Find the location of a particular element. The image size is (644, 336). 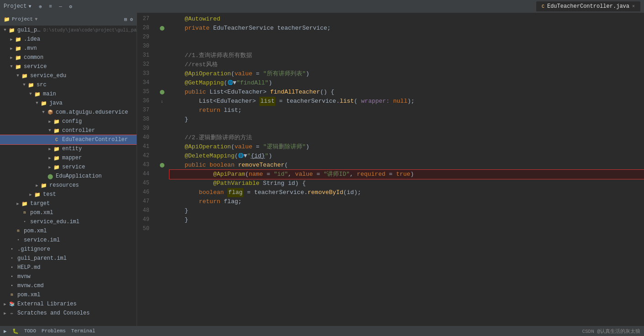

sidebar-item-test: ▶ 📁 test is located at coordinates (69, 194).